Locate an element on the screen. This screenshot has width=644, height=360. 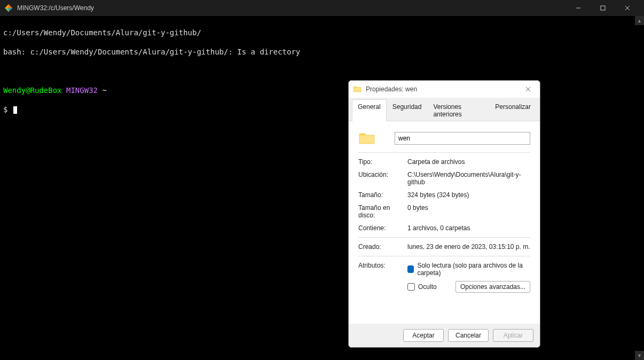
terminal-prompt-line: Wendy@RudeBox MINGW32 ~ is located at coordinates (322, 90).